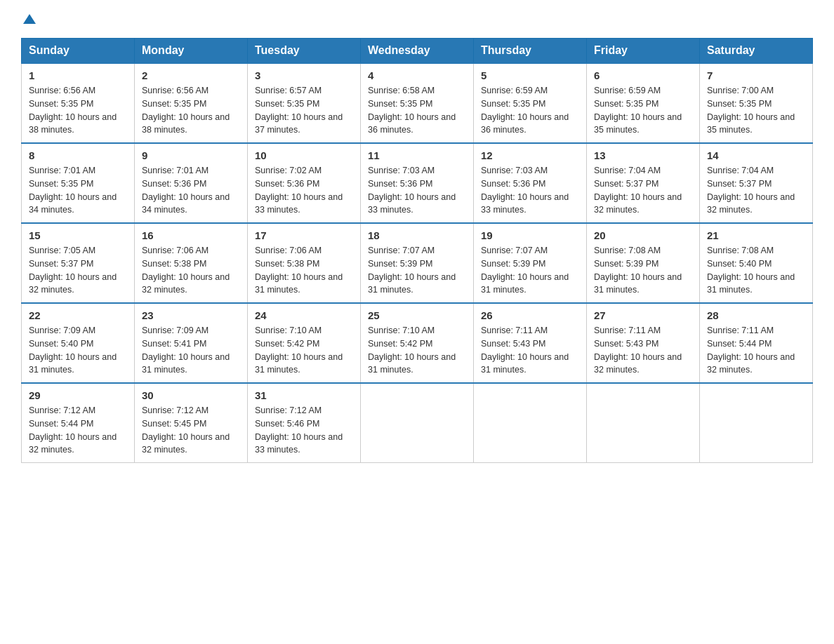 Image resolution: width=834 pixels, height=644 pixels. Describe the element at coordinates (305, 263) in the screenshot. I see `calendar-cell: 17Sunrise: 7:06 AMSunset: 5:38 PMDayligh…` at that location.